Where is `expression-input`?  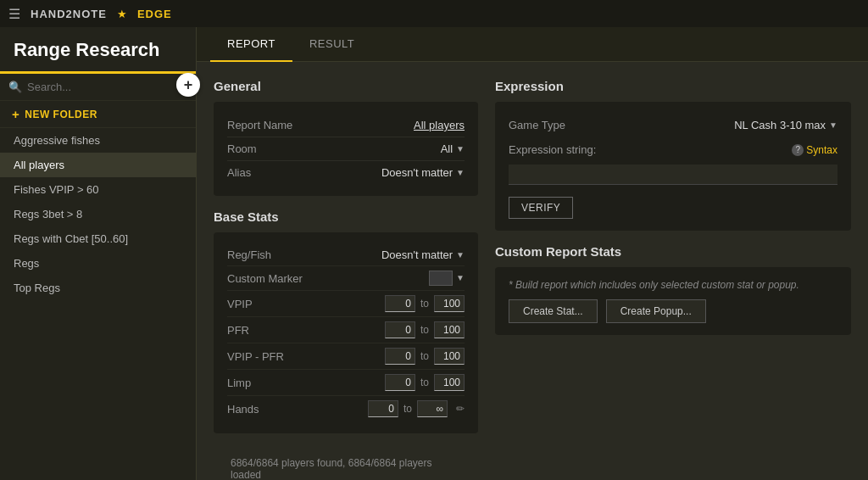 expression-input is located at coordinates (673, 175).